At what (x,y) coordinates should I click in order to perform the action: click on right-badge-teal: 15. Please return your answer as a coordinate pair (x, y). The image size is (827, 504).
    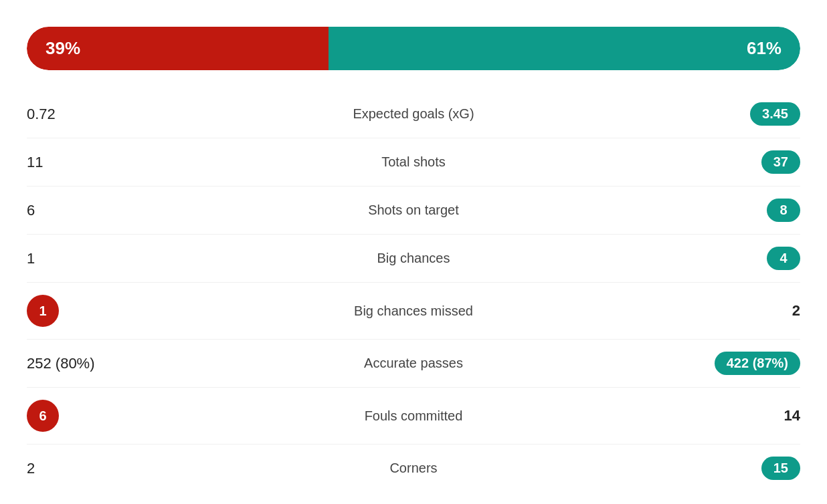
    Looking at the image, I should click on (781, 468).